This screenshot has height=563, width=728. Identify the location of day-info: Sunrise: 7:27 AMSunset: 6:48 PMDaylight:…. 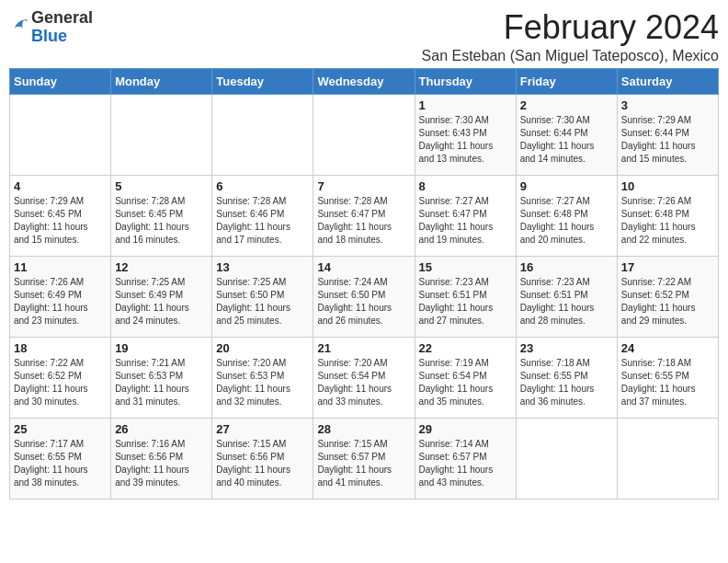
(566, 221).